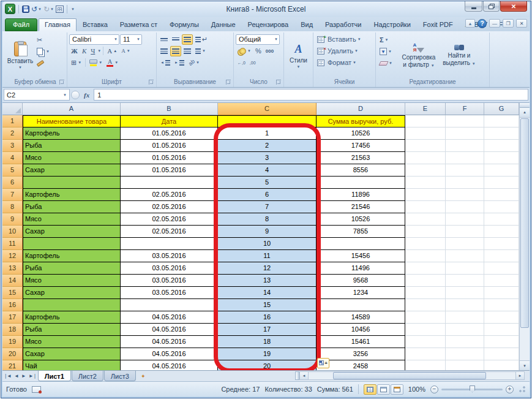  Describe the element at coordinates (520, 376) in the screenshot. I see `scroll-right-arrow: ►` at that location.